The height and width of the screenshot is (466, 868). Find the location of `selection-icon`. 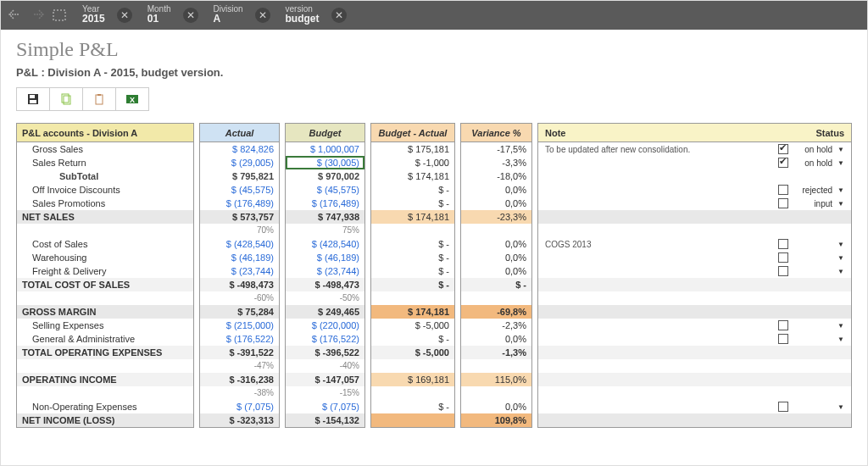

selection-icon is located at coordinates (59, 15).